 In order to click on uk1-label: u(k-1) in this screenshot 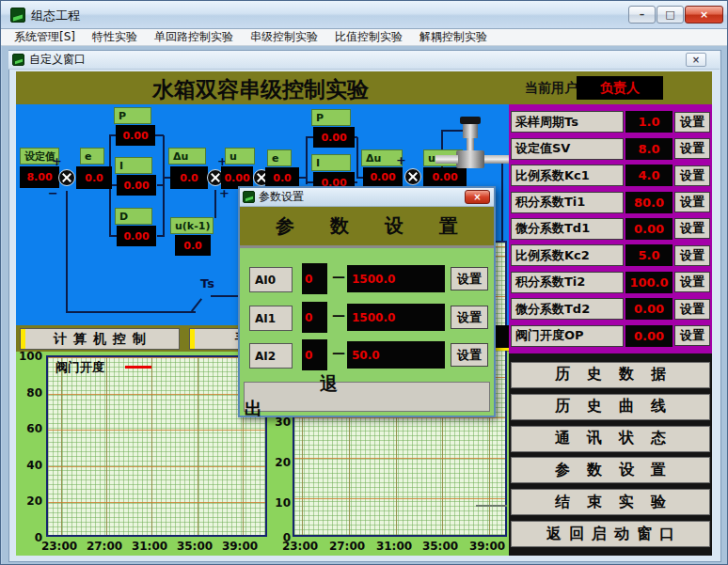, I will do `click(192, 226)`.